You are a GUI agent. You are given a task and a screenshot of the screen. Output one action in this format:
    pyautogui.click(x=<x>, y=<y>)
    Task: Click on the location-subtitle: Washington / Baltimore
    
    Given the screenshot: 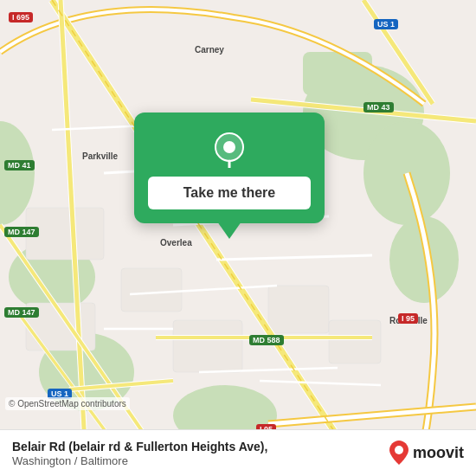 What is the action you would take?
    pyautogui.click(x=196, y=460)
    